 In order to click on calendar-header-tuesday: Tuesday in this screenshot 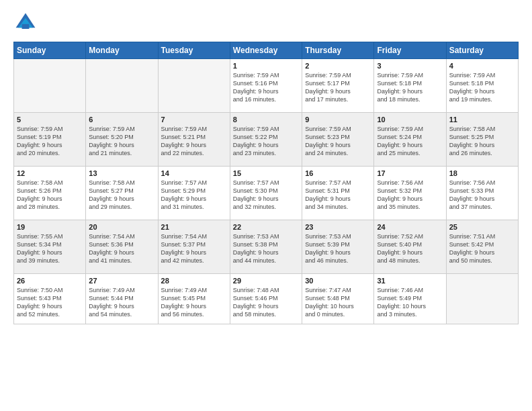, I will do `click(193, 51)`.